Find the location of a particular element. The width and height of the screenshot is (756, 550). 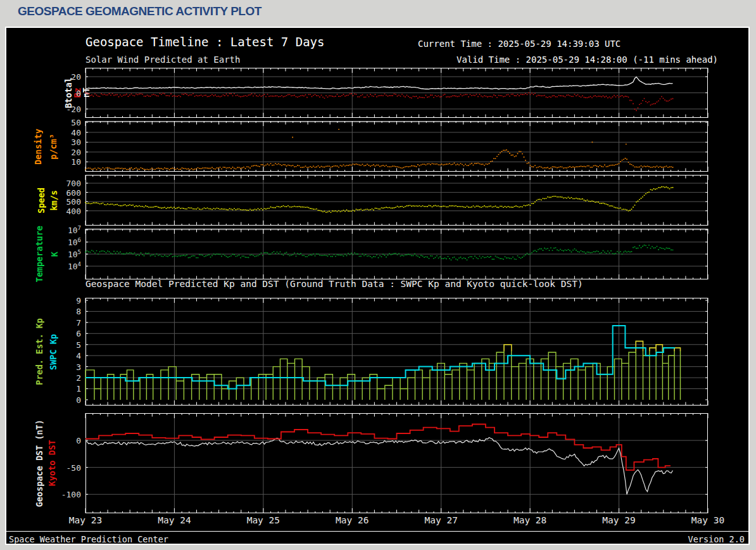

kyoto-dst-label: Kyoto DST is located at coordinates (52, 463).